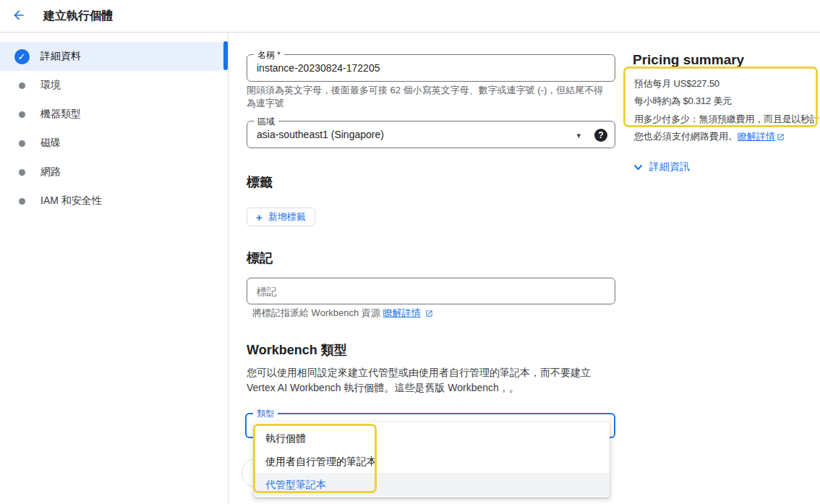 The height and width of the screenshot is (504, 820). What do you see at coordinates (111, 172) in the screenshot?
I see `sidebar-item-network: 網路` at bounding box center [111, 172].